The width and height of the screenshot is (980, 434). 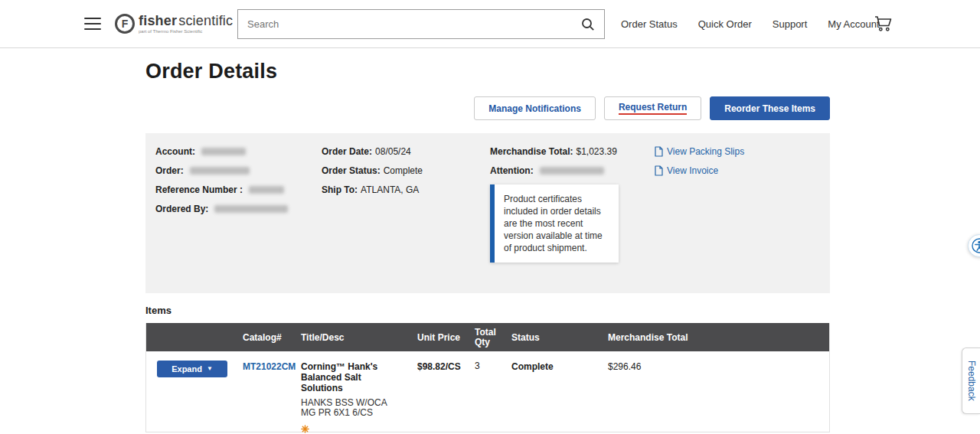 What do you see at coordinates (554, 224) in the screenshot?
I see `product-certificates-note: Product certificates included in order d…` at bounding box center [554, 224].